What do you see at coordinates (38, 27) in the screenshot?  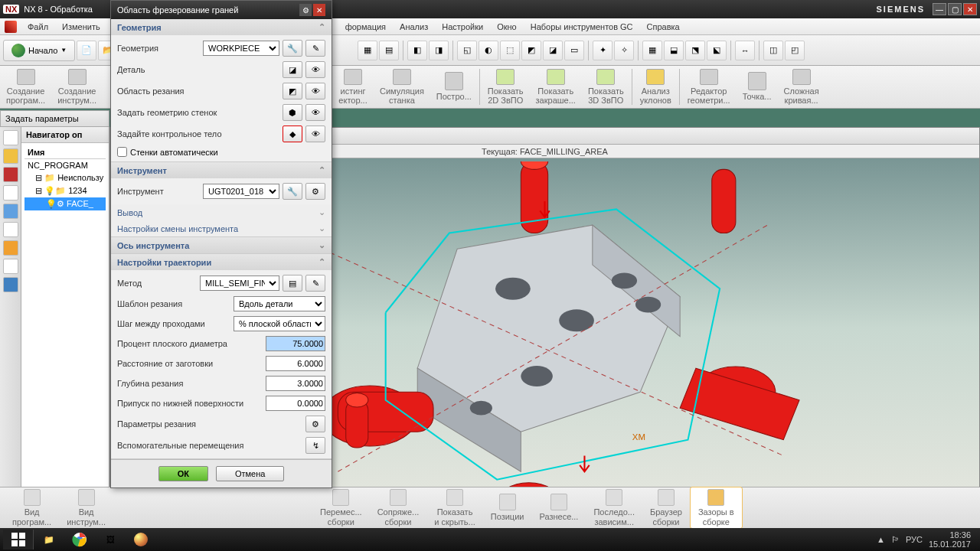 I see `menu-file: Файл` at bounding box center [38, 27].